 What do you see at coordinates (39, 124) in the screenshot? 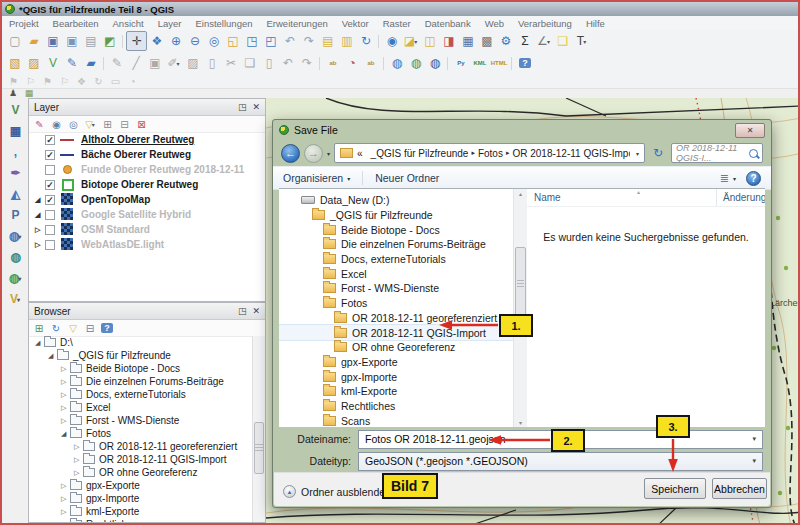
I see `open-layer-styling-icon: ✎` at bounding box center [39, 124].